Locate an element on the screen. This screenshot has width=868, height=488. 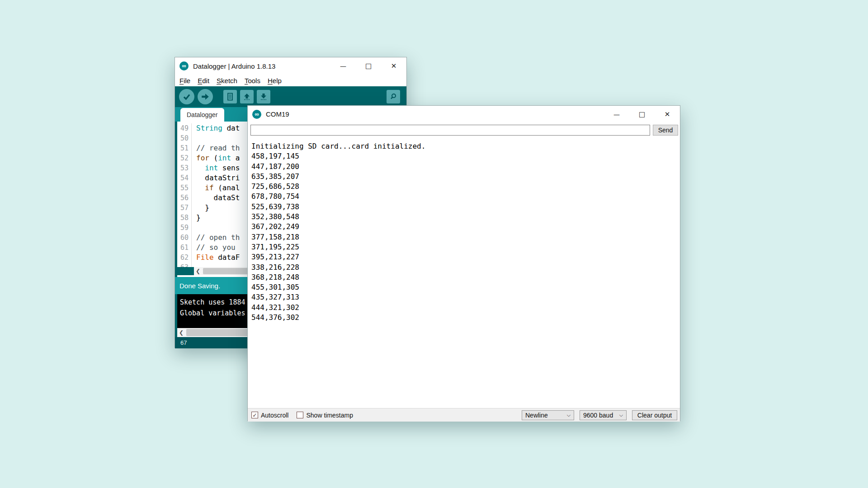
serial-output-line: 444,321,302 is located at coordinates (466, 308).